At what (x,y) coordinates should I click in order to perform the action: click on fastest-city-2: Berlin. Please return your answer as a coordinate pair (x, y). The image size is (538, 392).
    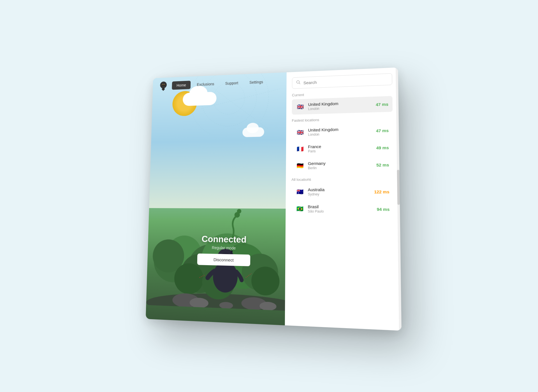
    Looking at the image, I should click on (342, 168).